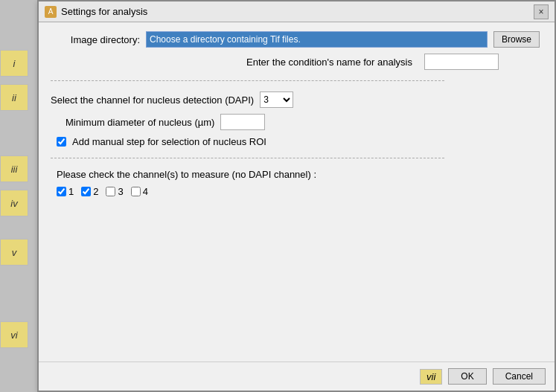  What do you see at coordinates (146, 192) in the screenshot?
I see `channel-4-label: 4` at bounding box center [146, 192].